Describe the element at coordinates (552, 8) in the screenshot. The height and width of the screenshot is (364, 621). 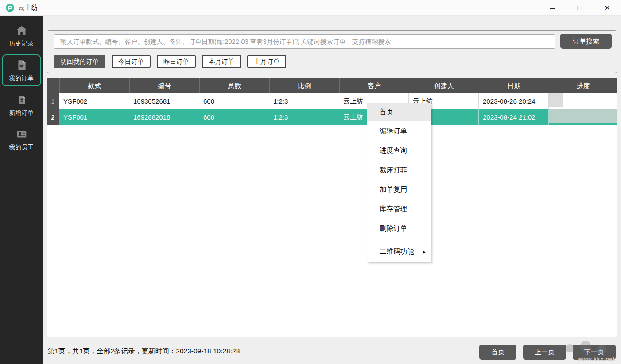
I see `minimize-button: ─` at that location.